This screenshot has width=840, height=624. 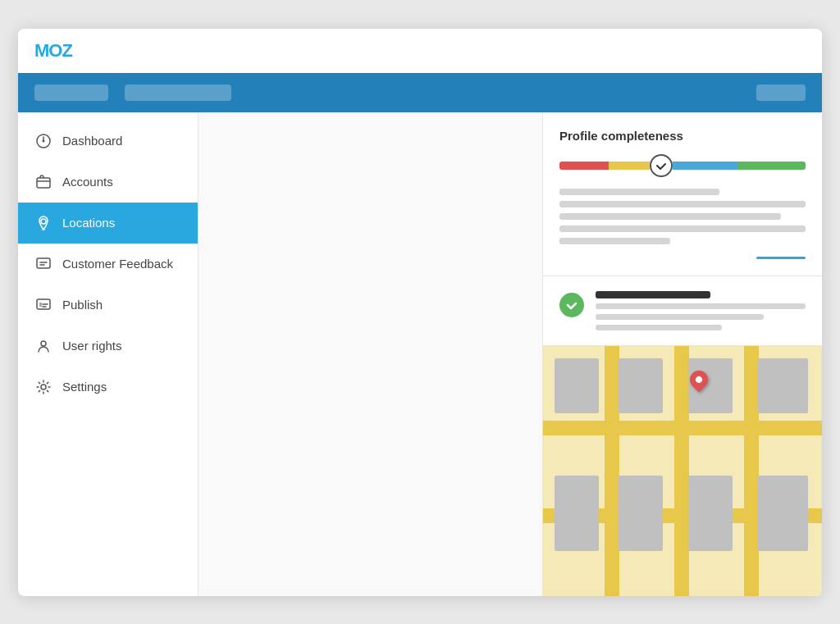 What do you see at coordinates (108, 264) in the screenshot?
I see `sidebar-item-customer-feedback: Customer Feedback` at bounding box center [108, 264].